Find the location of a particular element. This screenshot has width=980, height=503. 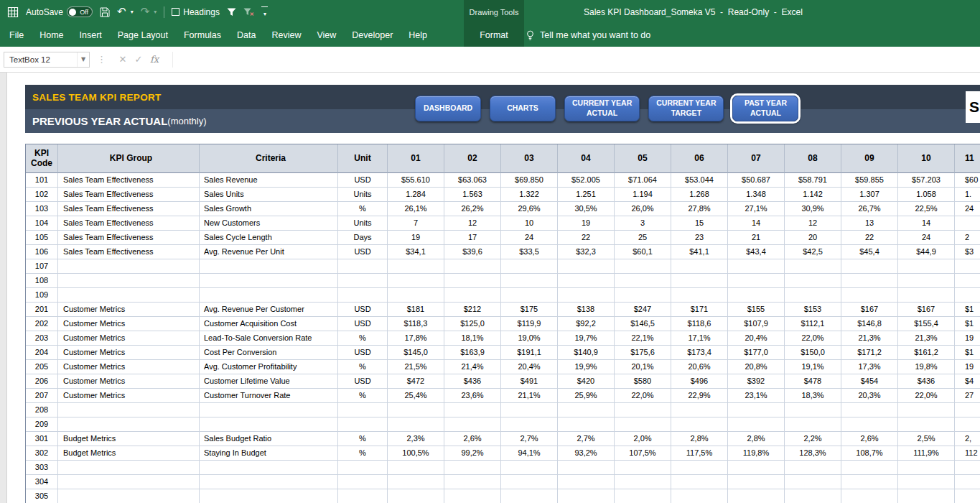

ribbon-tab-formulas: Formulas is located at coordinates (202, 35).